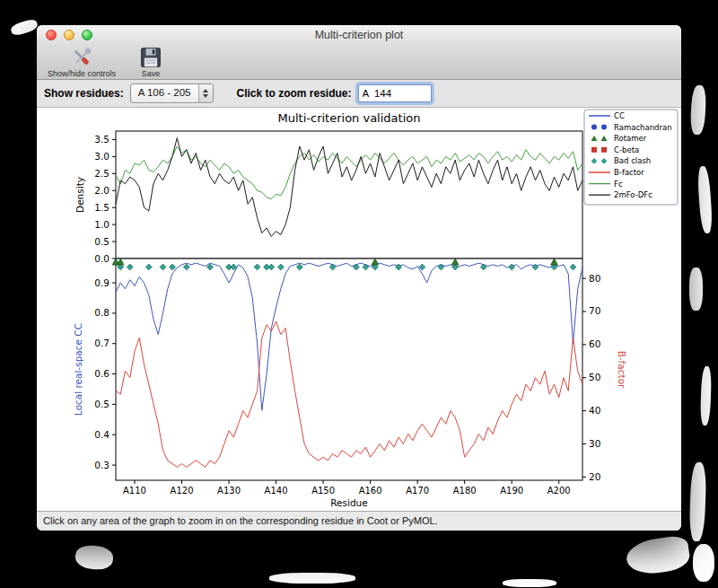  Describe the element at coordinates (102, 139) in the screenshot. I see `tick-label: 3.5` at that location.